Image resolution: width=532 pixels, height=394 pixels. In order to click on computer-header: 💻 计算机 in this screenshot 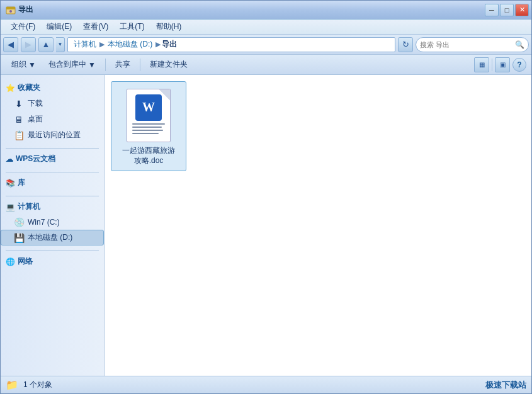, I will do `click(52, 206)`.